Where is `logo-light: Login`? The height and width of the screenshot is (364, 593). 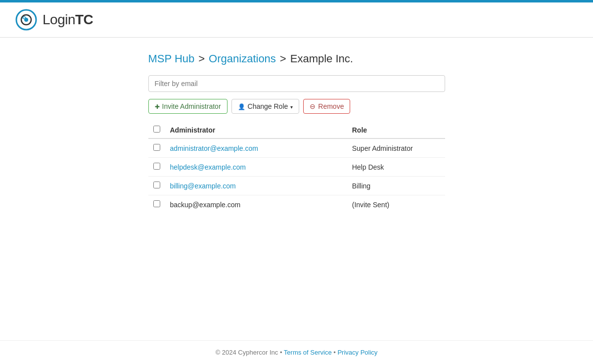 logo-light: Login is located at coordinates (59, 20).